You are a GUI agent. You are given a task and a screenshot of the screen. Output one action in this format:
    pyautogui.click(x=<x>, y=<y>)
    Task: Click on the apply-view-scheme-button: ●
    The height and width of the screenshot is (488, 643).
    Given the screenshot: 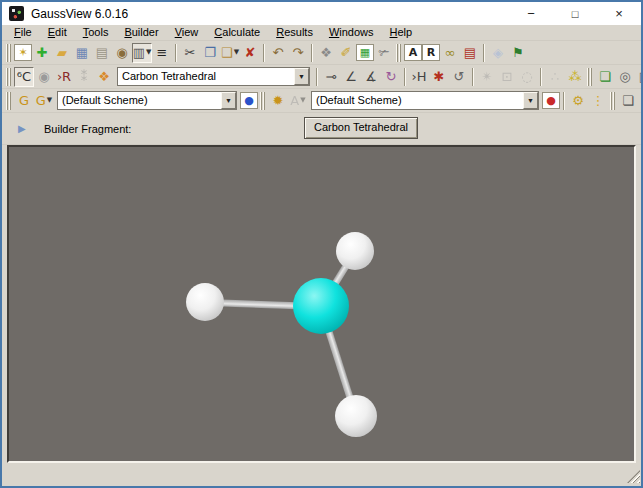 What is the action you would take?
    pyautogui.click(x=249, y=100)
    